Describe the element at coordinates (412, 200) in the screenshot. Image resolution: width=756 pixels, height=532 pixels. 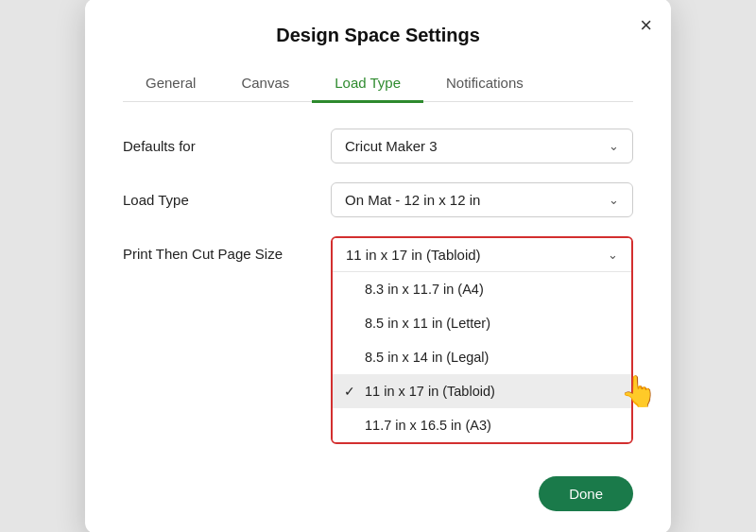
I see `load-type-value: On Mat - 12 in x 12 in` at that location.